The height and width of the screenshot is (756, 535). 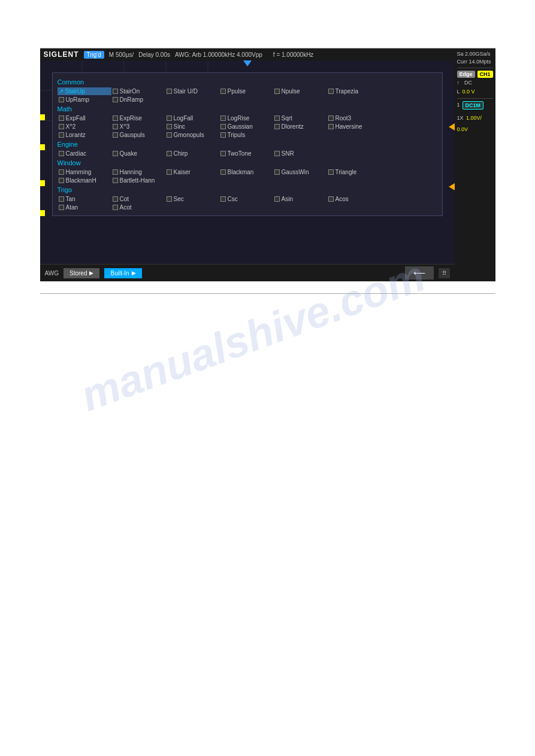 What do you see at coordinates (419, 273) in the screenshot?
I see `back-arrow-icon: ⟵` at bounding box center [419, 273].